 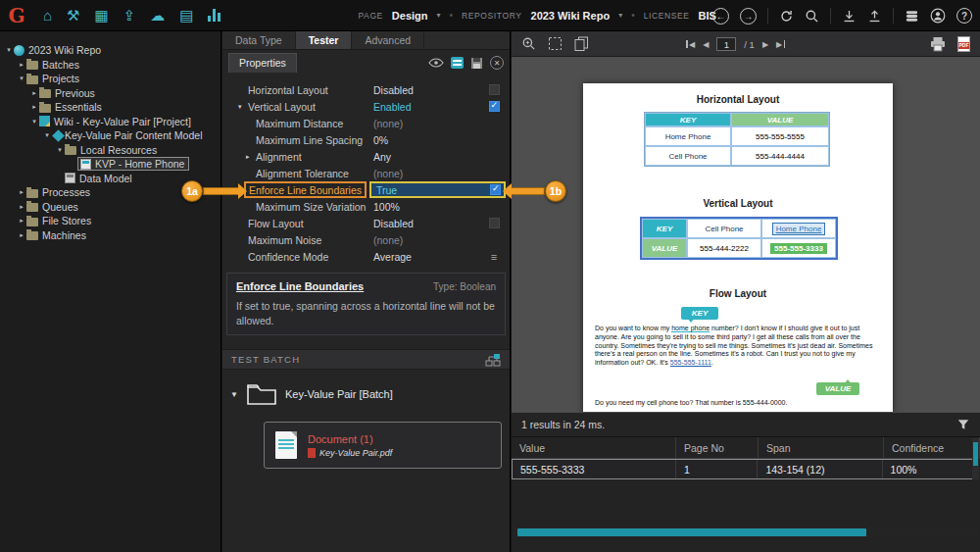 What do you see at coordinates (493, 360) in the screenshot?
I see `batch-process-icon` at bounding box center [493, 360].